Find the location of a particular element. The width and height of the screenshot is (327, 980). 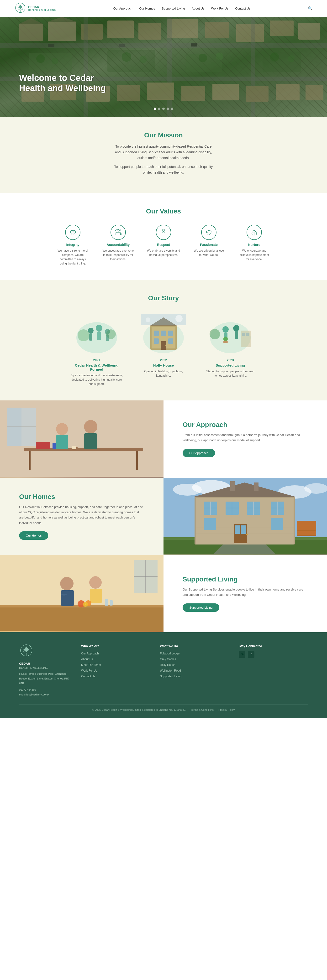

footer-link-grey-gables: Grey Gables is located at coordinates (195, 659).